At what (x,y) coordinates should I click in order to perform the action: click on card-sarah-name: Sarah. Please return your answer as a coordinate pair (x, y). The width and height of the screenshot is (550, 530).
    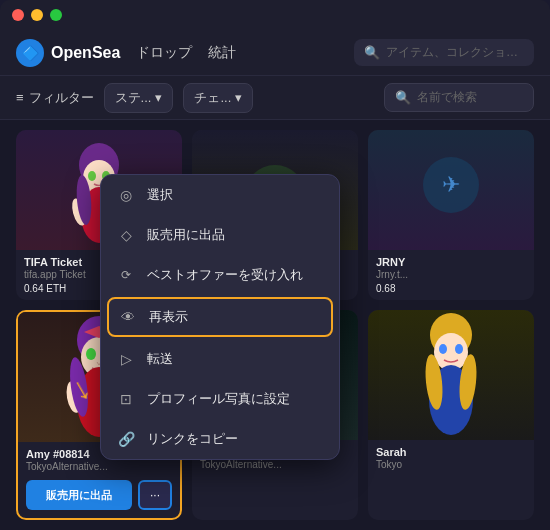
    Looking at the image, I should click on (451, 452).